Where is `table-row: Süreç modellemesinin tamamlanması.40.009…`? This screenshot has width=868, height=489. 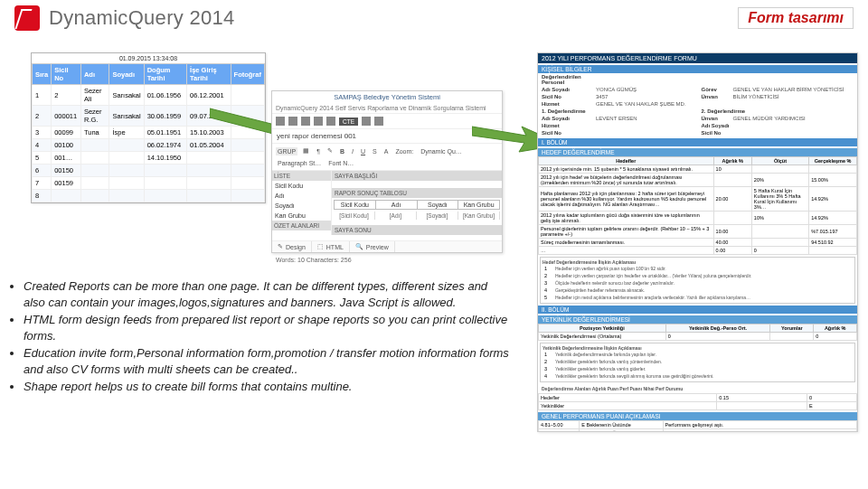 table-row: Süreç modellemesinin tamamlanması.40.009… is located at coordinates (698, 242).